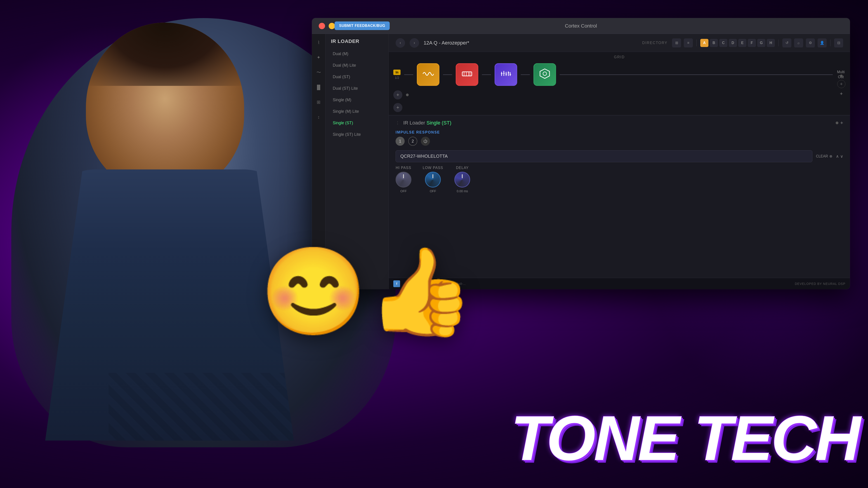  Describe the element at coordinates (619, 162) in the screenshot. I see `ir-section: IMPULSE RESPONSE 1 2 ⏻ QCR27-WHOLELOTTA …` at that location.